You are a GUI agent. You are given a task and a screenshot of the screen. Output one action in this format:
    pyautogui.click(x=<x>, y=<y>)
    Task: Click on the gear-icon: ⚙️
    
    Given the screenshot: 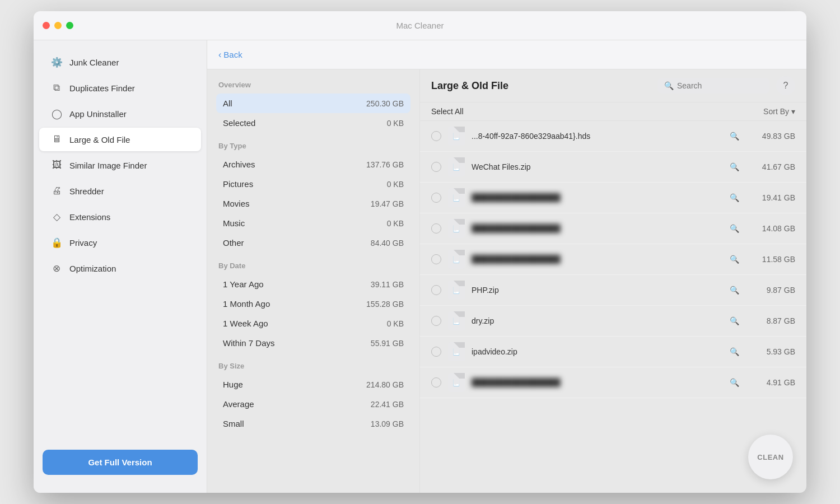 What is the action you would take?
    pyautogui.click(x=57, y=62)
    